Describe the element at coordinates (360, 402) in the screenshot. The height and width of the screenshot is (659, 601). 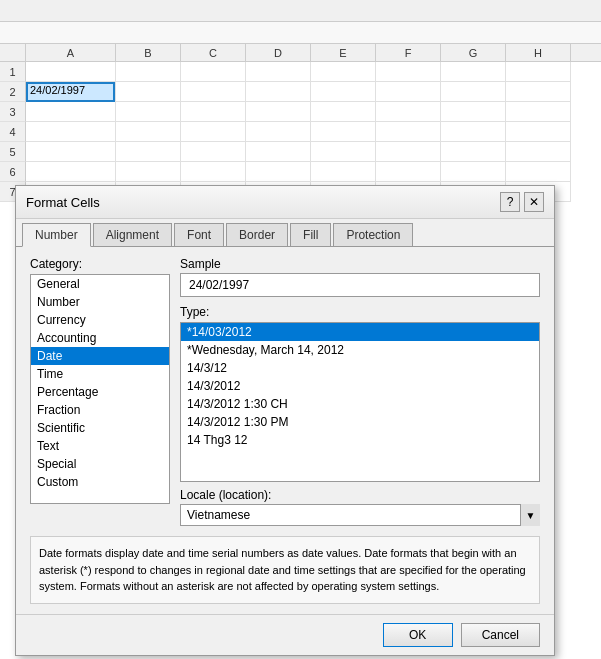
I see `type-list: *14/03/2012 *Wednesday, March 14, 2012 1…` at that location.